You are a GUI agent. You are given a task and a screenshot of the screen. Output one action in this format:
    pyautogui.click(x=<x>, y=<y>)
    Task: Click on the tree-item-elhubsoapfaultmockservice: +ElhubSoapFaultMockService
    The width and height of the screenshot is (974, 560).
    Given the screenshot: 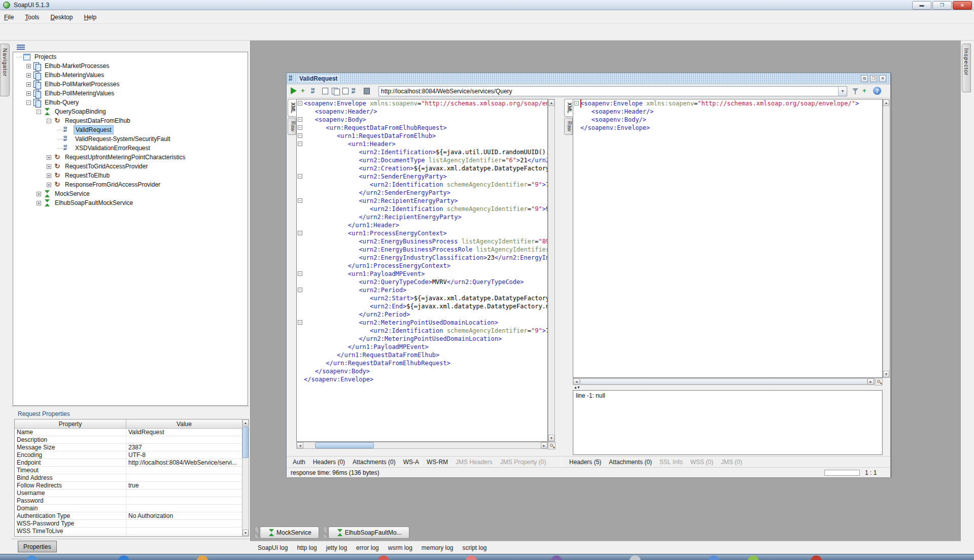 What is the action you would take?
    pyautogui.click(x=130, y=203)
    